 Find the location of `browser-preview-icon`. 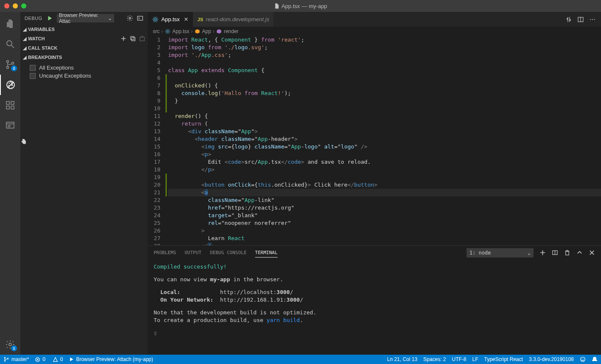

browser-preview-icon is located at coordinates (10, 126).